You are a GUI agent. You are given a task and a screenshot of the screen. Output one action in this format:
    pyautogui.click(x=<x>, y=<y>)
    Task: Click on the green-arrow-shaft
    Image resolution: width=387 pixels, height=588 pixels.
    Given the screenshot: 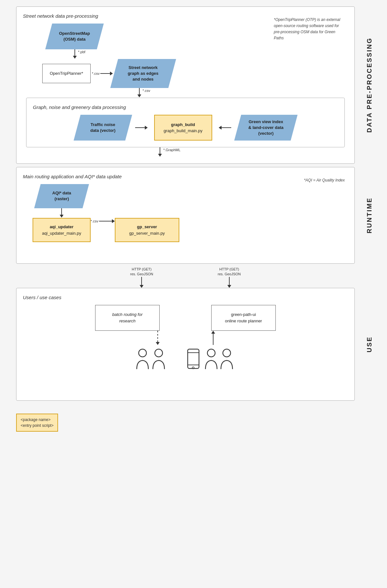 What is the action you would take?
    pyautogui.click(x=226, y=128)
    